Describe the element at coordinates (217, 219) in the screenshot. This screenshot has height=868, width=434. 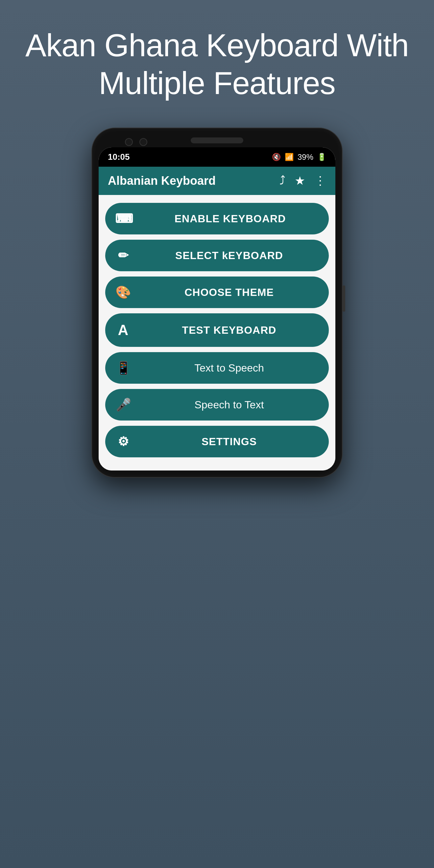
I see `enable-keyboard-button: ⌨ ENABLE KEYBOARD` at that location.